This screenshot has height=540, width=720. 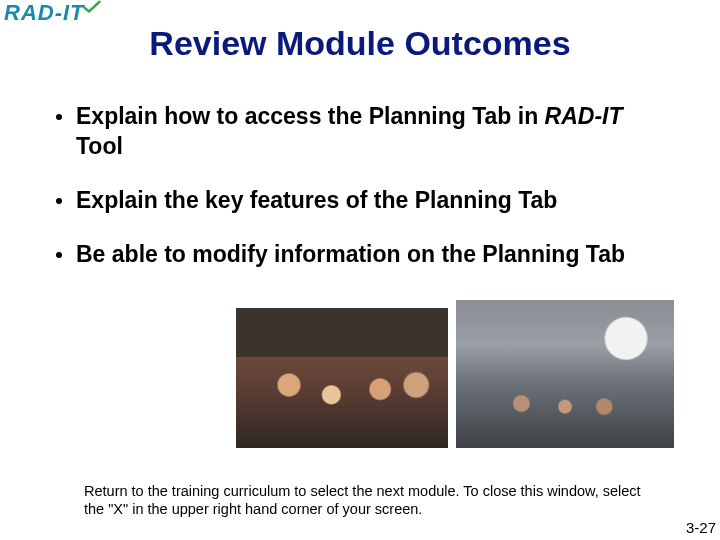 I want to click on list-item: Explain how to access the Planning Tab i…, so click(x=363, y=132).